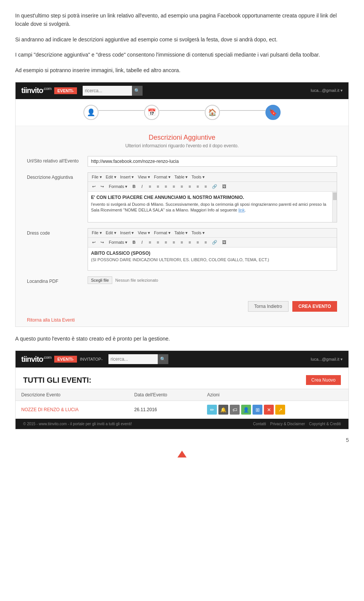  I want to click on tb-list-ol: ≡, so click(190, 186).